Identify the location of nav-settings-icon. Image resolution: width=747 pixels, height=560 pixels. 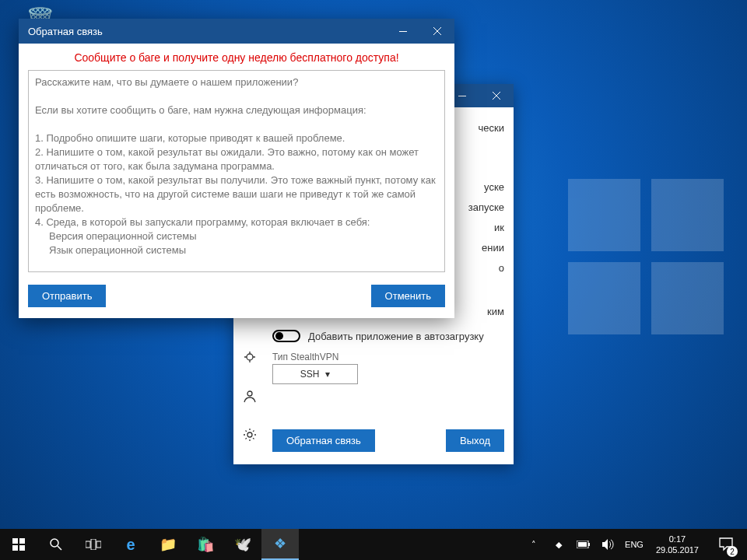
(250, 435).